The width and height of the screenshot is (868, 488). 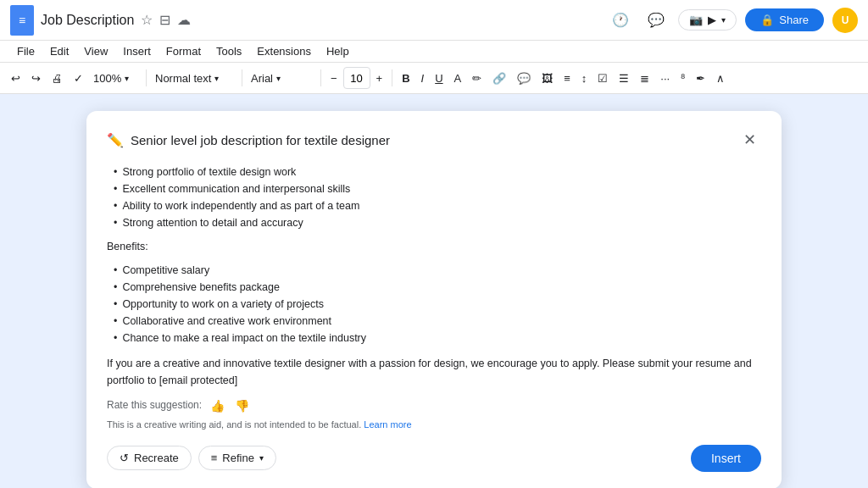 What do you see at coordinates (434, 372) in the screenshot?
I see `closing-text: If you are a creative and innovative tex…` at bounding box center [434, 372].